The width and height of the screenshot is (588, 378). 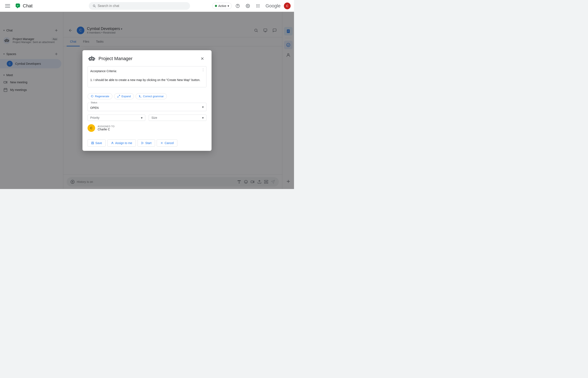 What do you see at coordinates (273, 6) in the screenshot?
I see `google-logo: Google` at bounding box center [273, 6].